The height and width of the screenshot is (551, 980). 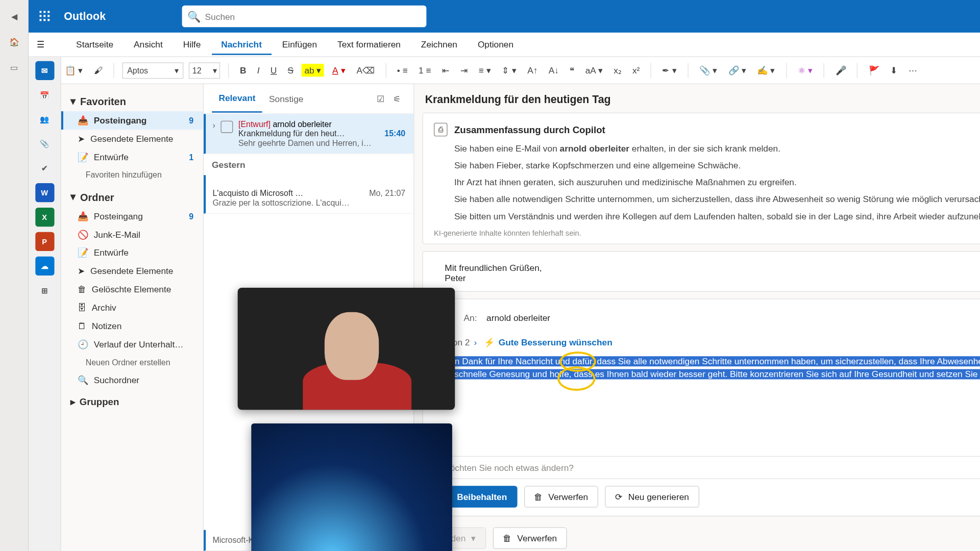 I want to click on attach-button: 📎 ▾, so click(x=708, y=70).